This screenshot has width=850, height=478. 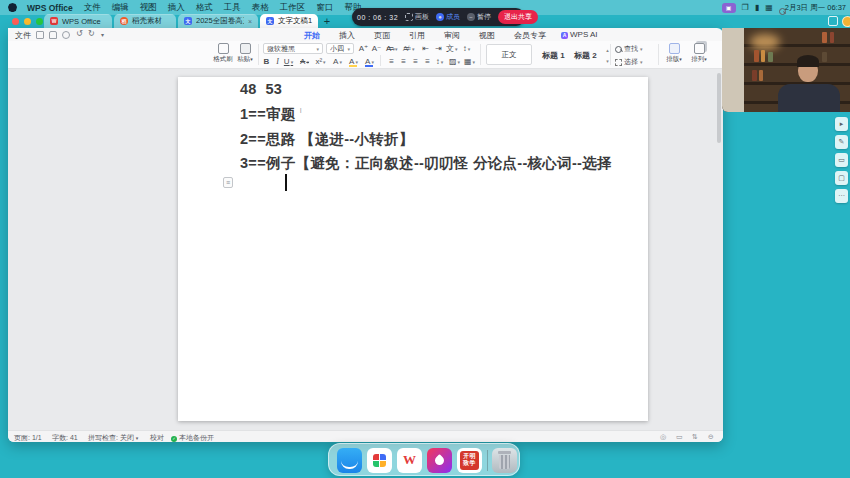 What do you see at coordinates (324, 8) in the screenshot?
I see `menu-window: 窗口` at bounding box center [324, 8].